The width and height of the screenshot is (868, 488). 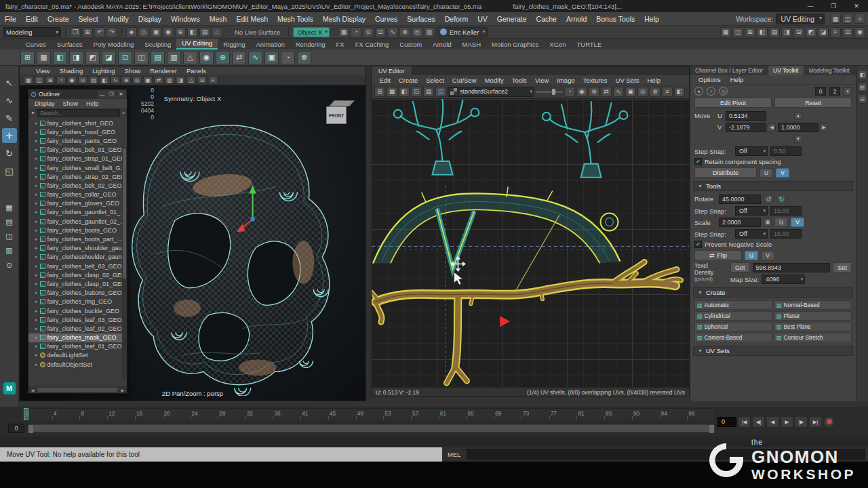 I want to click on shelf-tool-icon: ⊕, so click(x=222, y=58).